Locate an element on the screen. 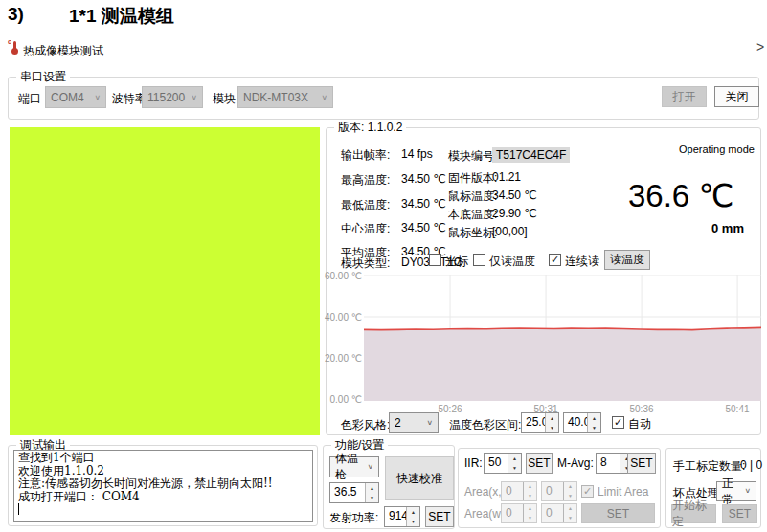 The image size is (767, 532). auto-checkbox is located at coordinates (619, 423).